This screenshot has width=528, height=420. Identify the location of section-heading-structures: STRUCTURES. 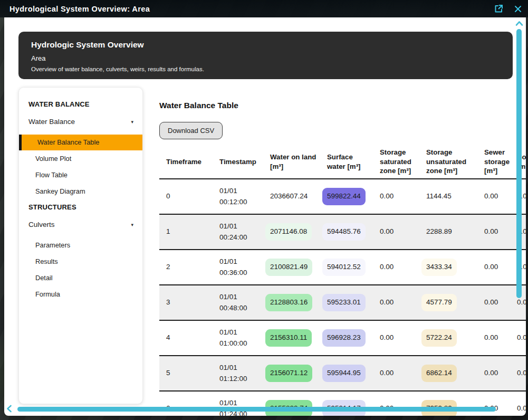
(81, 207).